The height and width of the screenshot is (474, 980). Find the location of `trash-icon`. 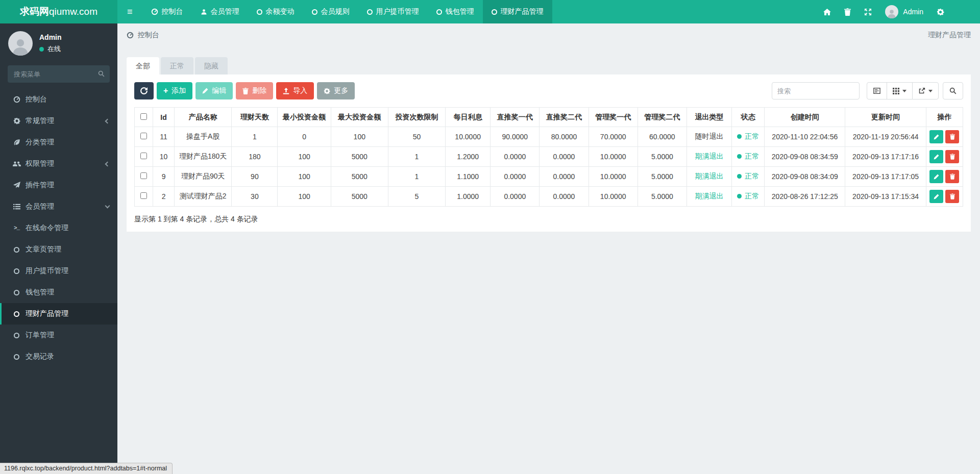

trash-icon is located at coordinates (847, 12).